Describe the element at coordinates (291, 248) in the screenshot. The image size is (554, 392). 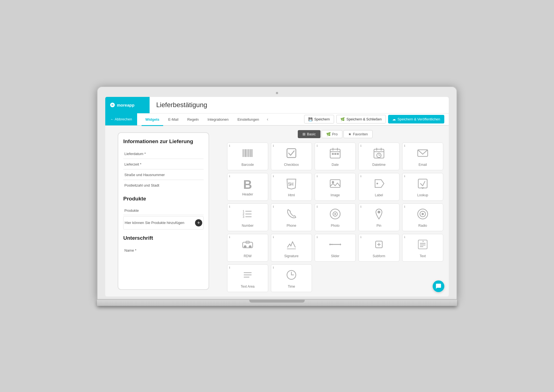
I see `widget-signature: ℹ Signature` at that location.